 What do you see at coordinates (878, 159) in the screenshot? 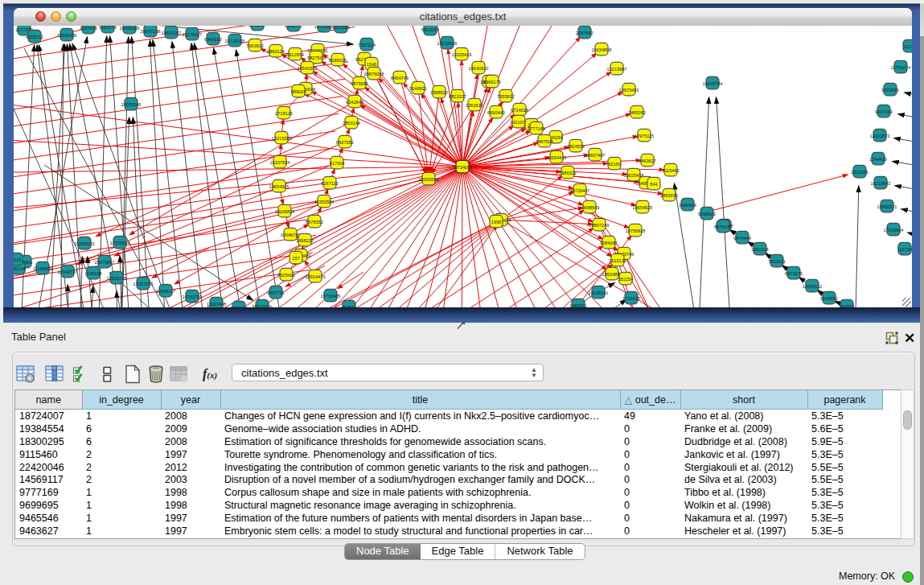
I see `svg-text: 1244419` at bounding box center [878, 159].